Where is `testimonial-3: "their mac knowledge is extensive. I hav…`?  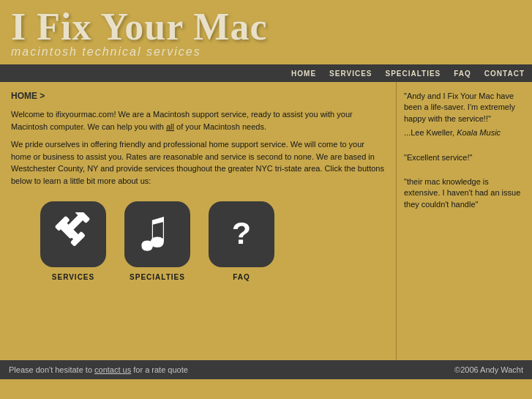 testimonial-3: "their mac knowledge is extensive. I hav… is located at coordinates (464, 193).